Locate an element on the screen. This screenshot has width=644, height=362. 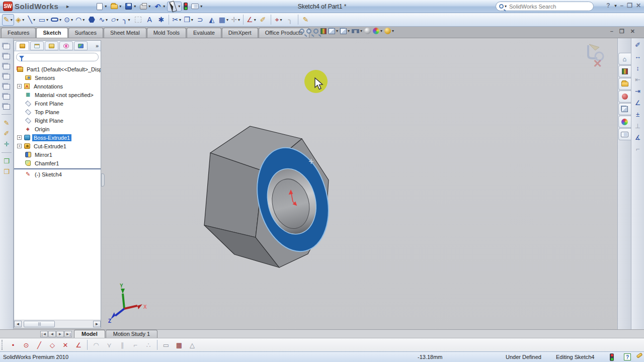
ellipse-button: ○▾ is located at coordinates (115, 20).